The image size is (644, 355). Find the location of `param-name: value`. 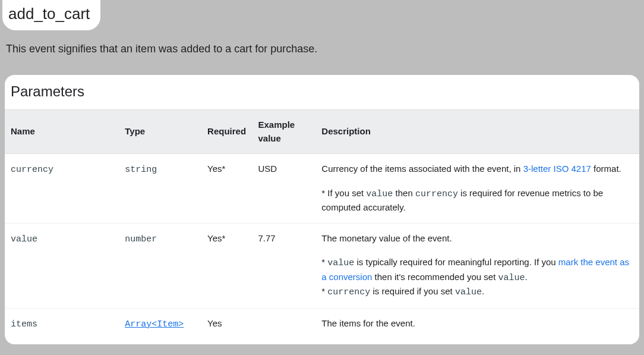

param-name: value is located at coordinates (24, 239).